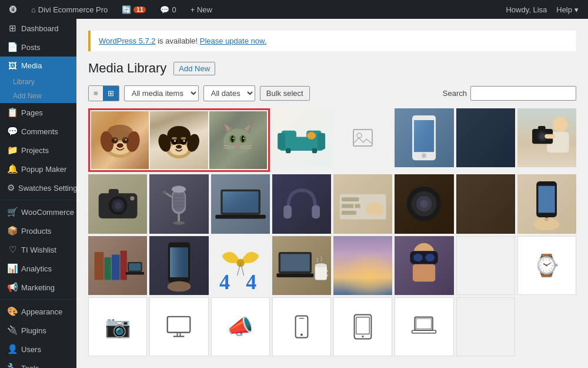  I want to click on wp-version-link: WordPress 5.7.2, so click(127, 41).